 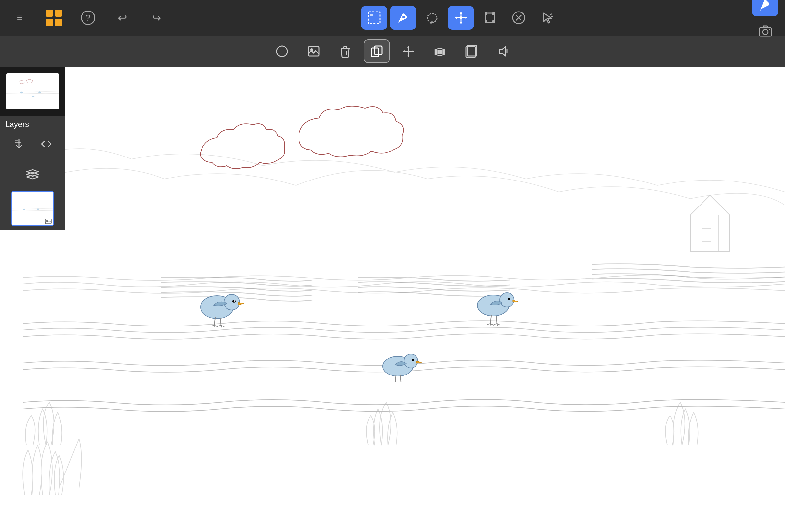 I want to click on transform2-button, so click(x=408, y=51).